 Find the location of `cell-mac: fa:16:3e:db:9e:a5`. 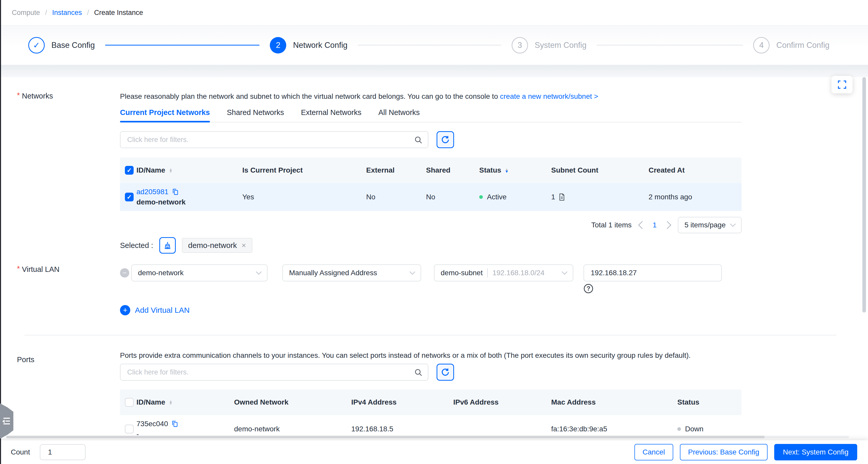

cell-mac: fa:16:3e:db:9e:a5 is located at coordinates (614, 429).